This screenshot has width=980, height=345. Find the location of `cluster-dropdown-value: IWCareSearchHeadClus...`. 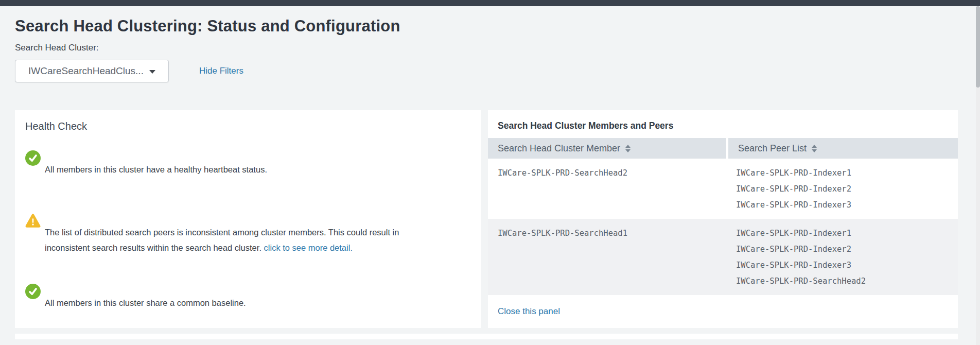

cluster-dropdown-value: IWCareSearchHeadClus... is located at coordinates (86, 71).